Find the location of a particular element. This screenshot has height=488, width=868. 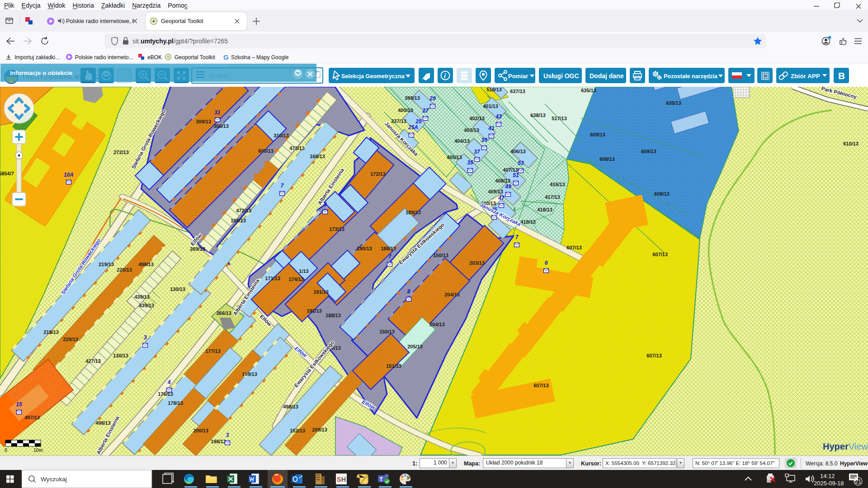

svg-text: 31 is located at coordinates (217, 113).